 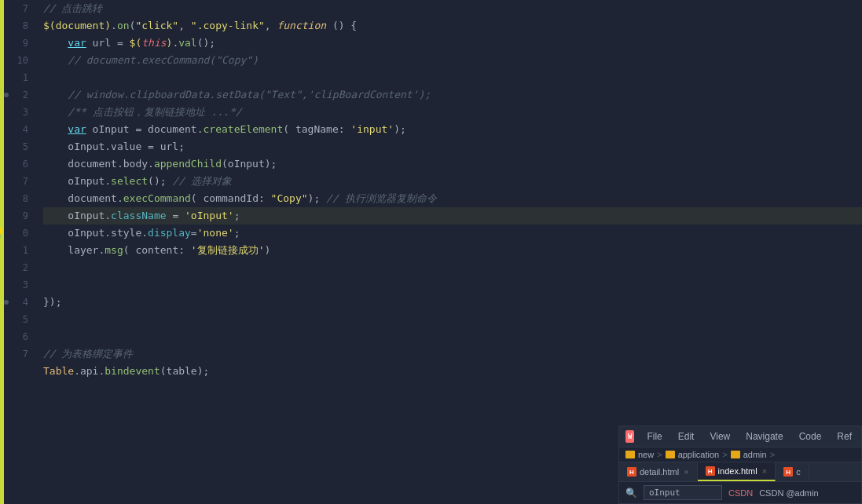 I want to click on token-paren2: ( tagName:, so click(x=317, y=130).